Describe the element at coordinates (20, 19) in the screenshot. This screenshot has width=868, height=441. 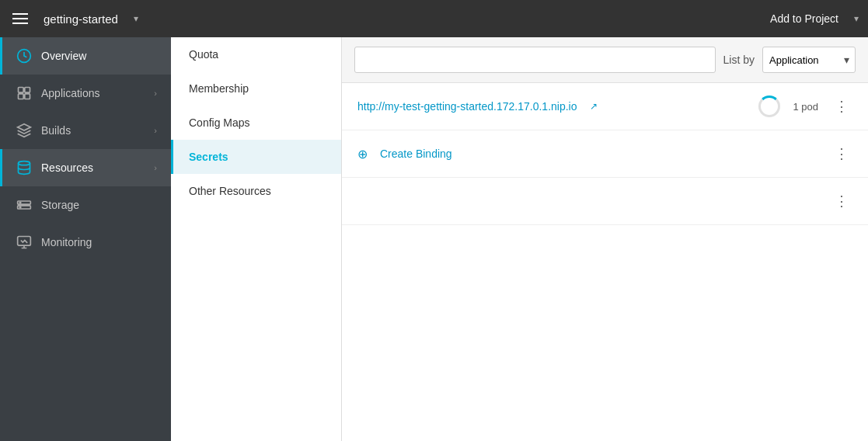
I see `hamburger-button` at that location.